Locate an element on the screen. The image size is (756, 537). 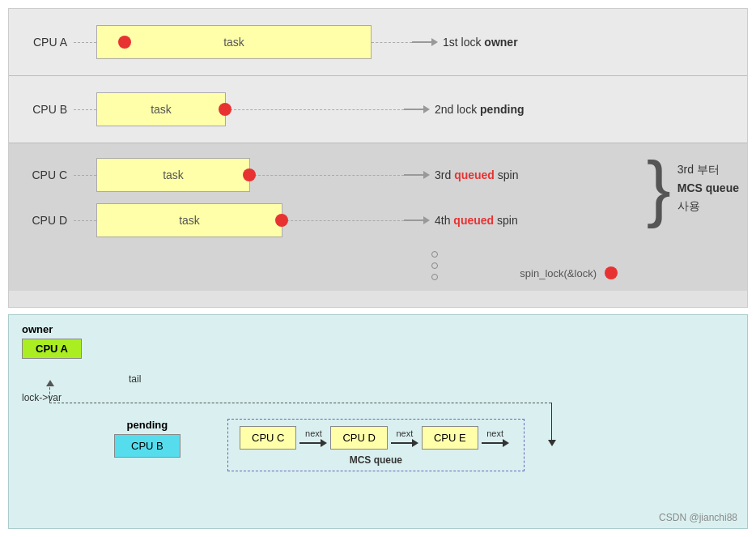
dashed-line-d-left is located at coordinates (85, 220).